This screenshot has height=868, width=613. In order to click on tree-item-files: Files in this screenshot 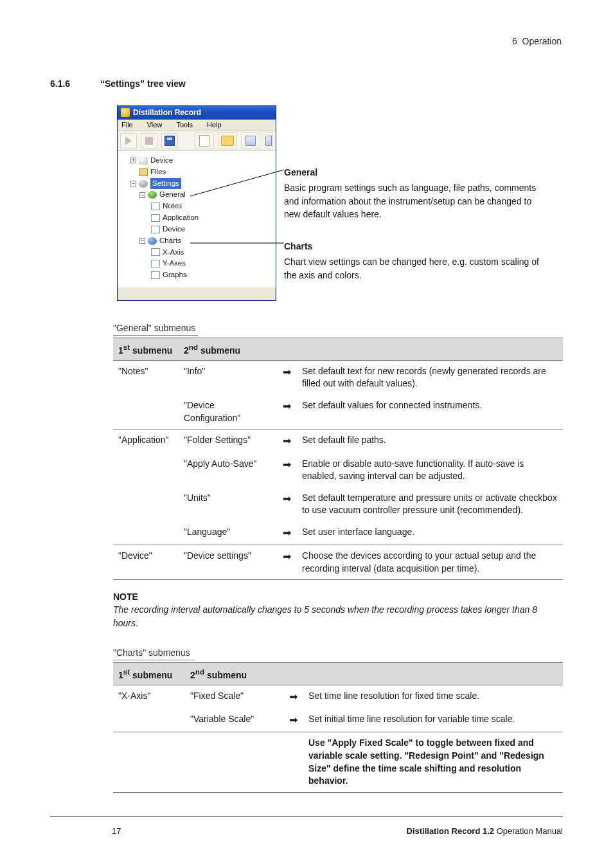, I will do `click(197, 172)`.